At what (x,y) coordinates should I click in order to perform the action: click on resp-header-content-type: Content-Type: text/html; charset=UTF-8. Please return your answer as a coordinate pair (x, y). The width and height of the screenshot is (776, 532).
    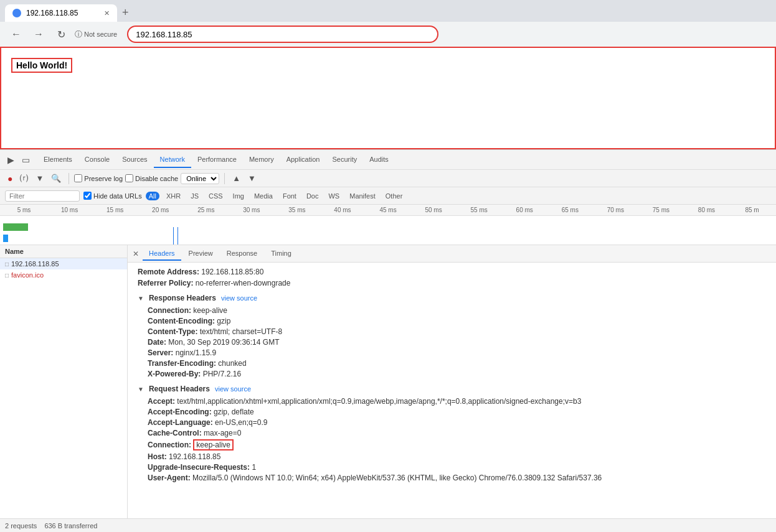
    Looking at the image, I should click on (457, 332).